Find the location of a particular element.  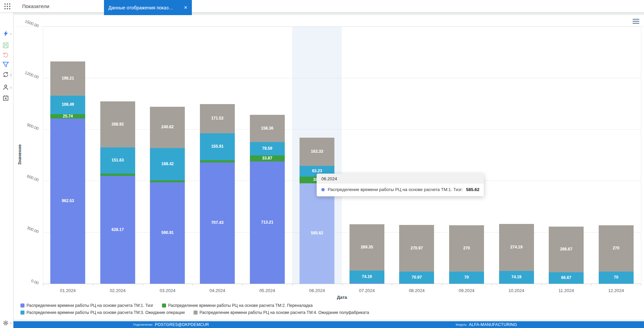

x-tick-label: 01.2024 is located at coordinates (68, 291).